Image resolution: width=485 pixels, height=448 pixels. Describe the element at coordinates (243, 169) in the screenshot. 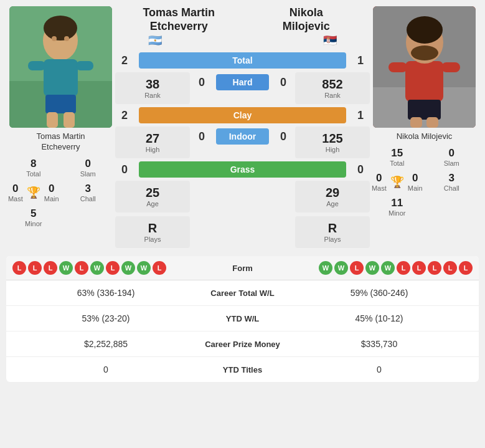

I see `grass-surface-row: 0 Grass 0` at that location.